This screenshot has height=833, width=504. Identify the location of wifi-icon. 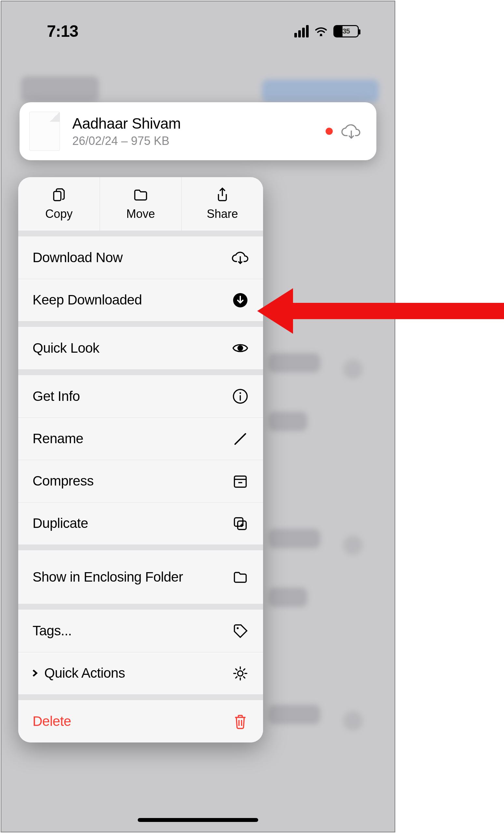
(321, 31).